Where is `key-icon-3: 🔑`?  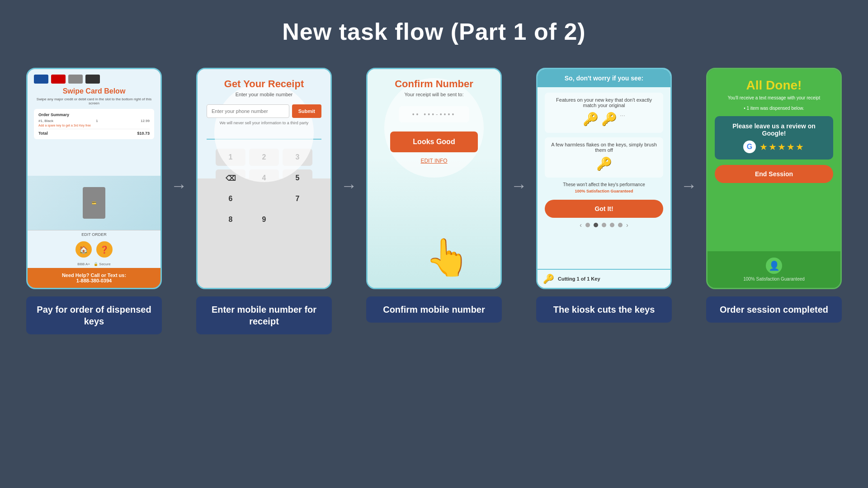 key-icon-3: 🔑 is located at coordinates (604, 164).